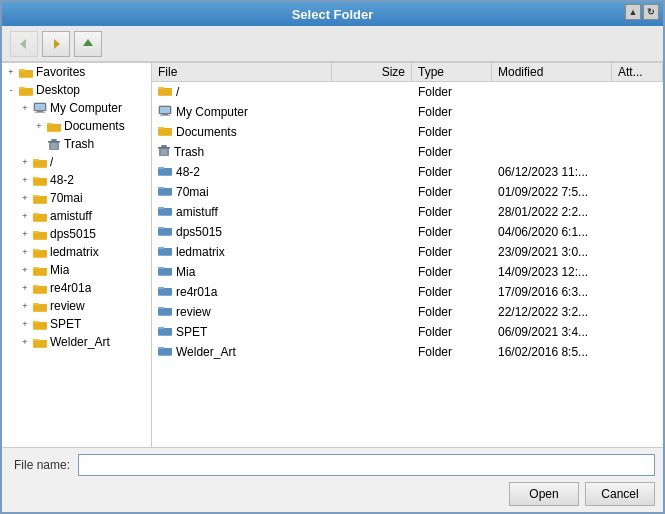 This screenshot has height=514, width=665. Describe the element at coordinates (372, 72) in the screenshot. I see `col-header-size: Size` at that location.